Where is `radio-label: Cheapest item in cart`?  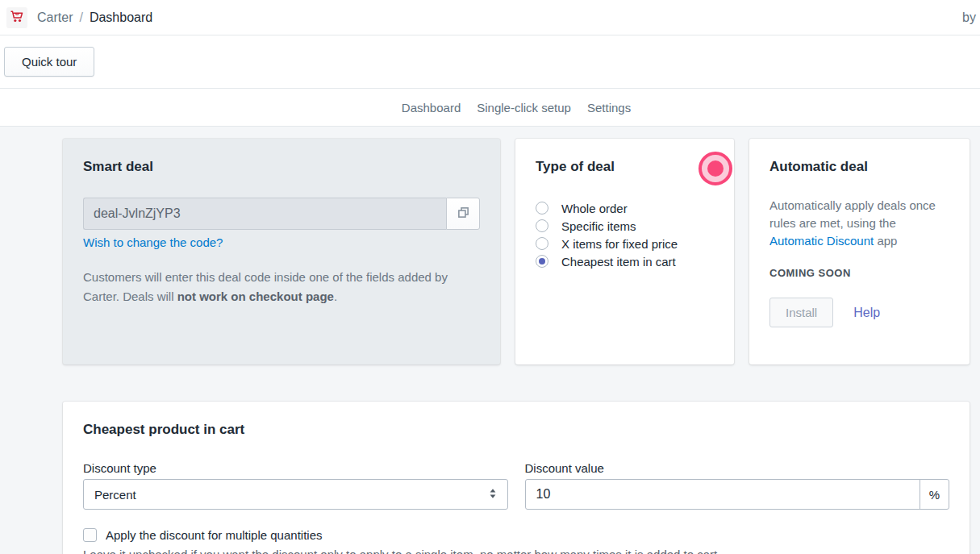
radio-label: Cheapest item in cart is located at coordinates (619, 261).